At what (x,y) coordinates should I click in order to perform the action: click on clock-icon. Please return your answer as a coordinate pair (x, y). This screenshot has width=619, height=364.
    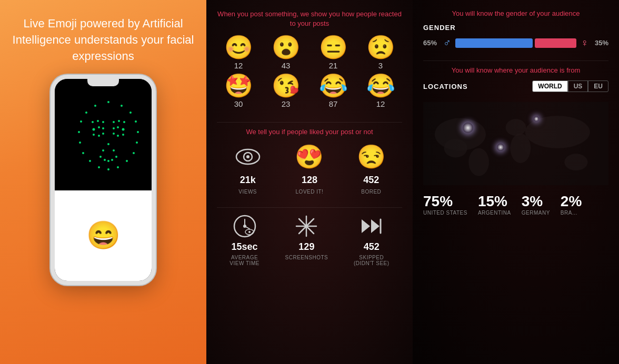
    Looking at the image, I should click on (245, 226).